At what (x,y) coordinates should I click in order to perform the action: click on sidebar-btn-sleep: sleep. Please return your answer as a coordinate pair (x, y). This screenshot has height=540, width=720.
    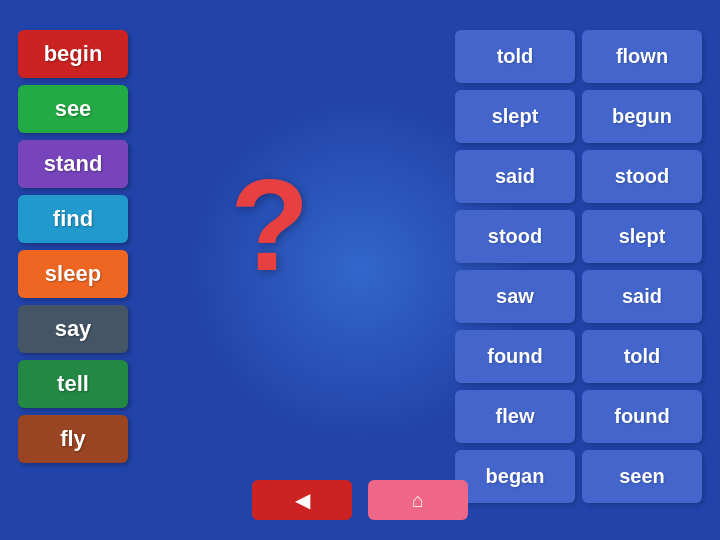
    Looking at the image, I should click on (73, 274).